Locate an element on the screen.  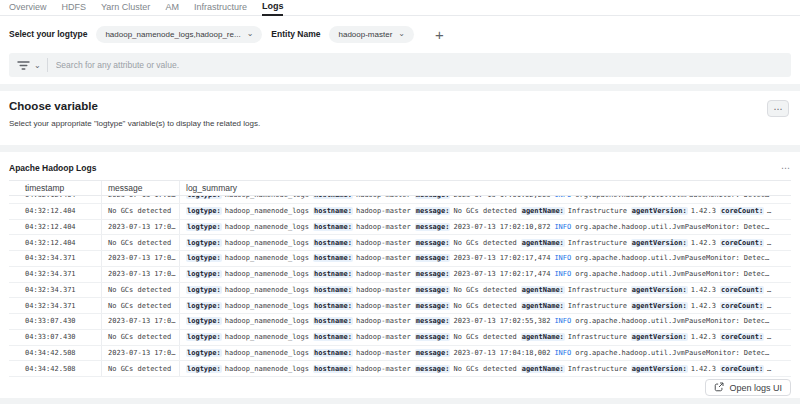
summary-value: 2023-07-13 17:01:02,203 is located at coordinates (502, 198).